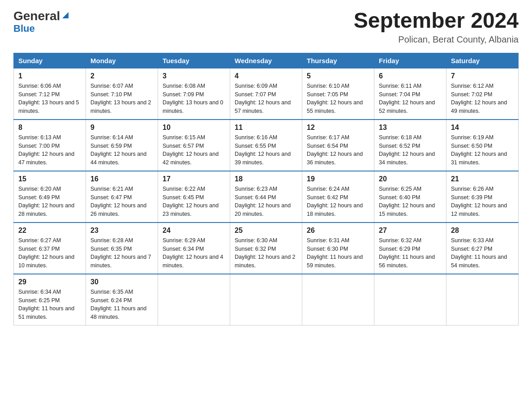  What do you see at coordinates (339, 145) in the screenshot?
I see `calendar-cell: 12Sunrise: 6:17 AMSunset: 6:54 PMDayligh…` at bounding box center [339, 145].